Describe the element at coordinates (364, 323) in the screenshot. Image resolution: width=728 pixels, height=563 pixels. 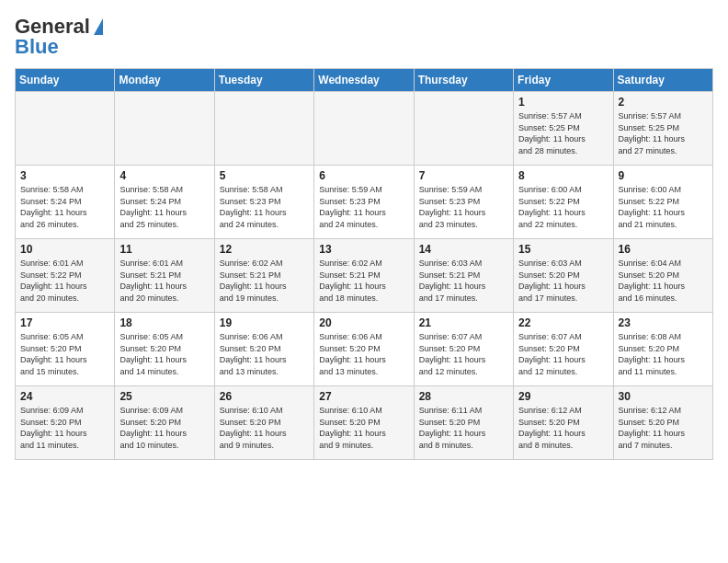
I see `day-number: 20` at that location.